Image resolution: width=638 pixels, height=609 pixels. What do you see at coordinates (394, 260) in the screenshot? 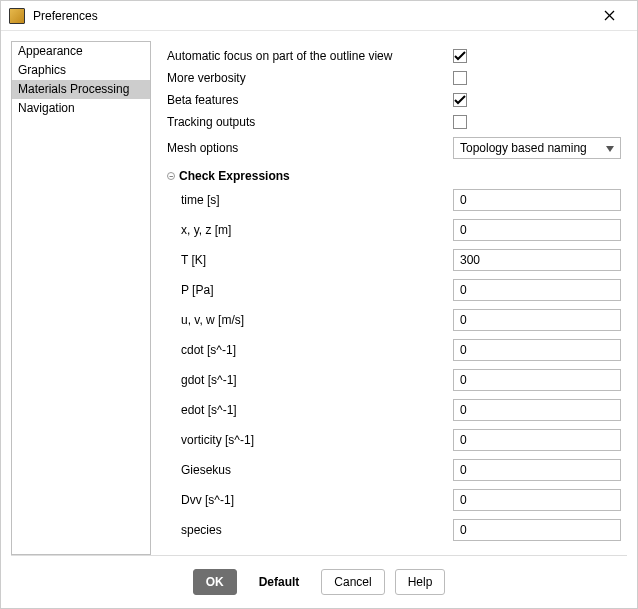
I see `row-t: T [K]` at bounding box center [394, 260].